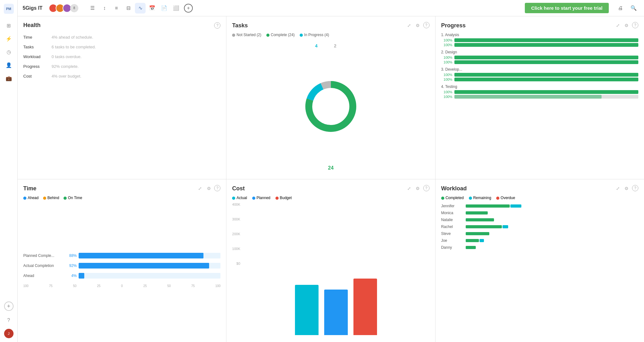 This screenshot has height=342, width=644. I want to click on health-title: Health, so click(32, 25).